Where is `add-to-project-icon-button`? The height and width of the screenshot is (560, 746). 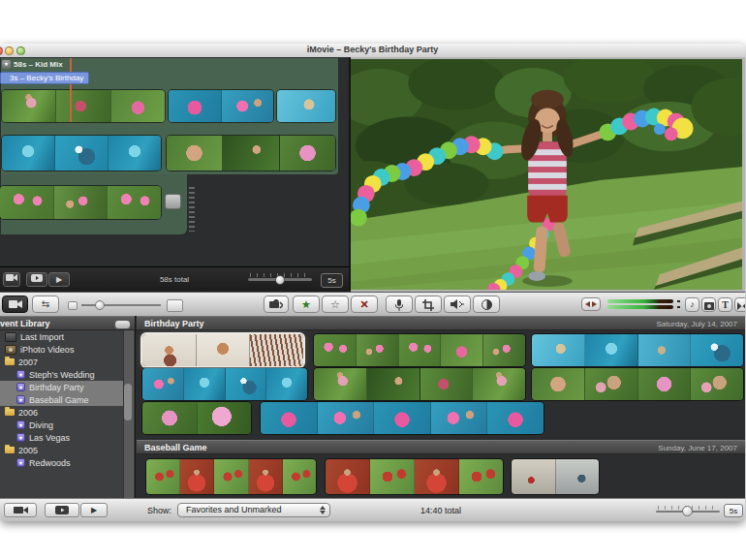
add-to-project-icon-button is located at coordinates (12, 279).